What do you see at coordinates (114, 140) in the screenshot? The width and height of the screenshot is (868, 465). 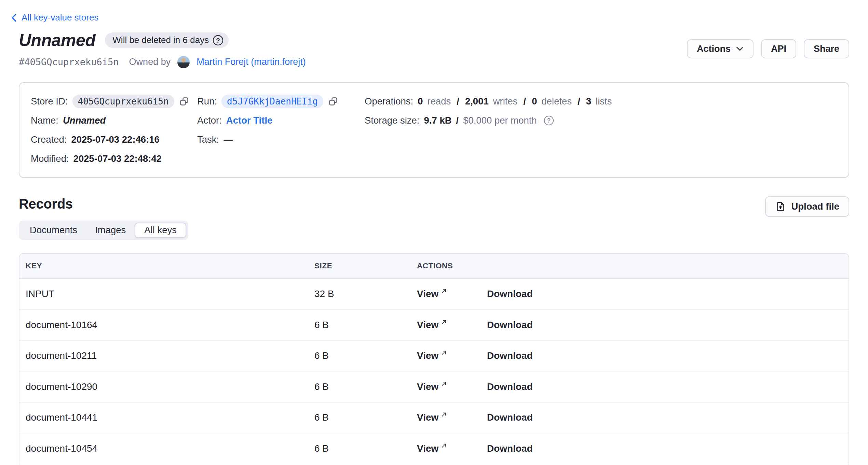 I see `created-field: Created: 2025-07-03 22:46:16` at bounding box center [114, 140].